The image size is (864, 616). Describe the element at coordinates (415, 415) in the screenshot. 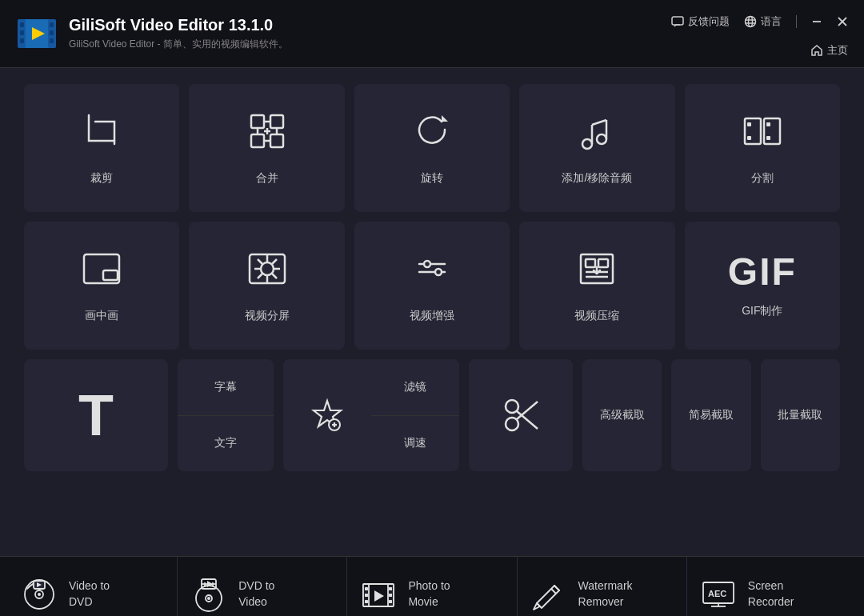

I see `filter-labels: 滤镜 调速` at that location.